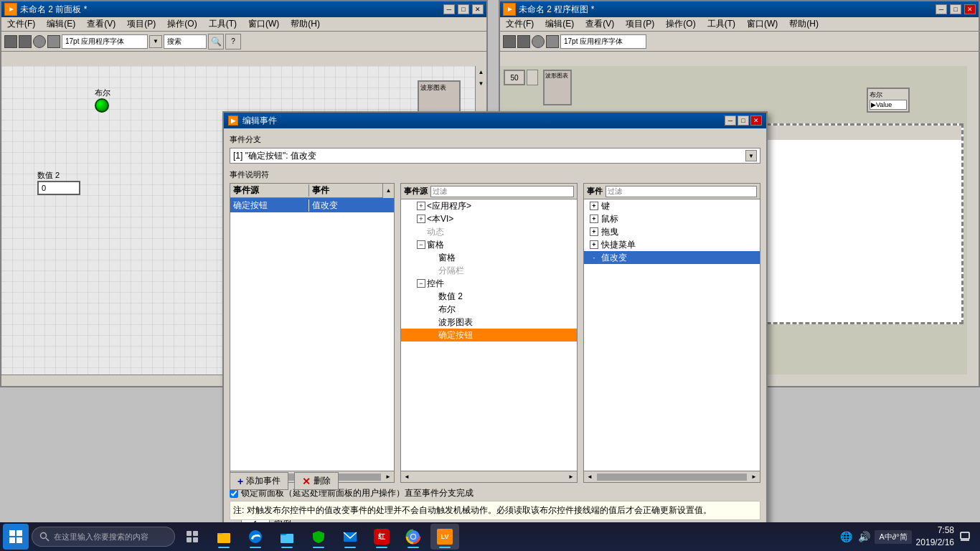 The image size is (980, 551). Describe the element at coordinates (489, 335) in the screenshot. I see `tree-item-ok-btn: 确定按钮` at that location.